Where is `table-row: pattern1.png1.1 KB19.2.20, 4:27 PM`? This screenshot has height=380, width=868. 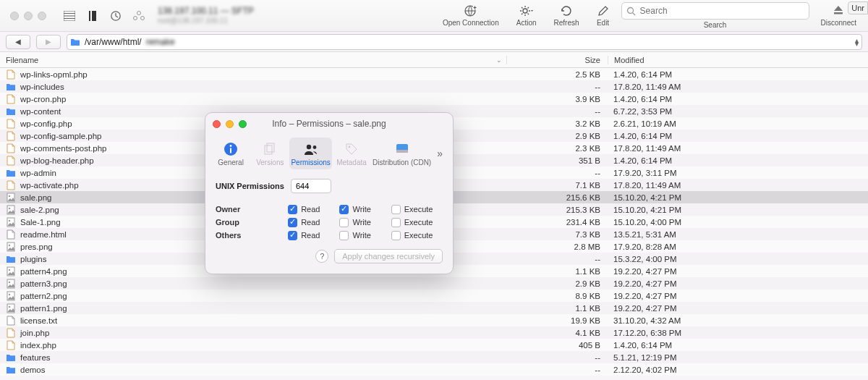
table-row: pattern1.png1.1 KB19.2.20, 4:27 PM is located at coordinates (434, 308).